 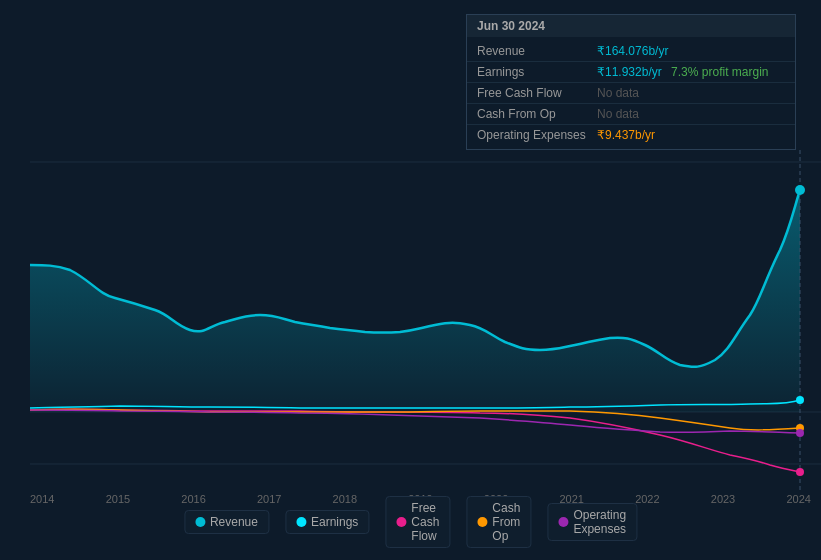 I want to click on legend: Revenue Earnings Free Cash Flow Cash Fro…, so click(x=410, y=522).